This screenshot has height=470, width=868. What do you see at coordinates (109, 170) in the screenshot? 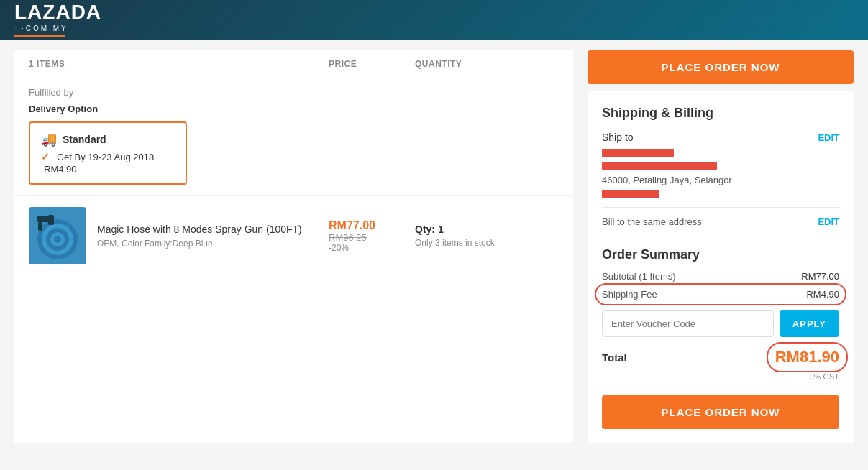
I see `delivery-price: RM4.90` at bounding box center [109, 170].